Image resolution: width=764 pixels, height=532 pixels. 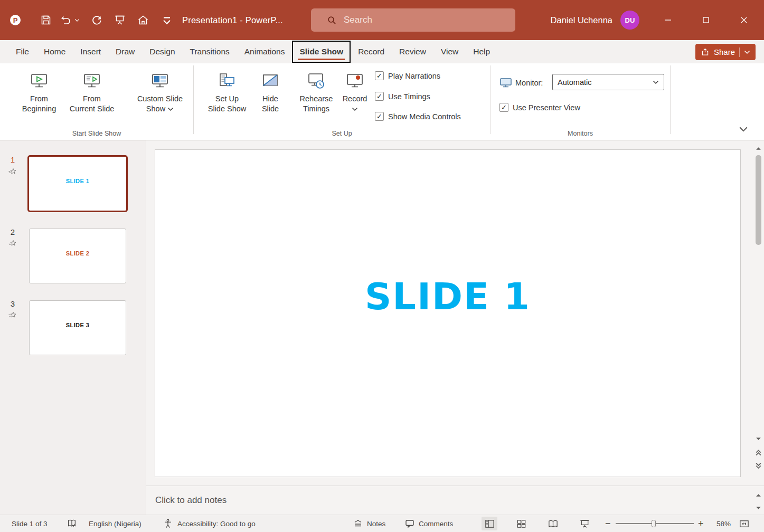 I want to click on undo-icon, so click(x=66, y=20).